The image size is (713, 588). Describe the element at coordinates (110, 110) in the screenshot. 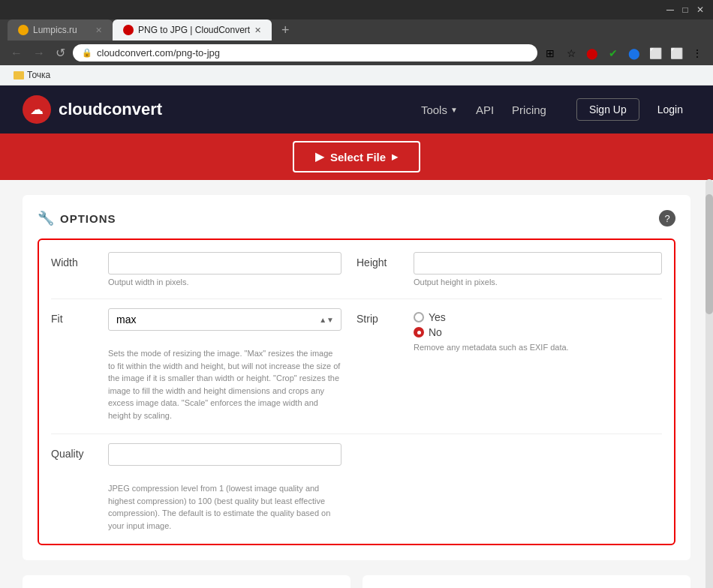

I see `logo-text: cloudconvert` at that location.